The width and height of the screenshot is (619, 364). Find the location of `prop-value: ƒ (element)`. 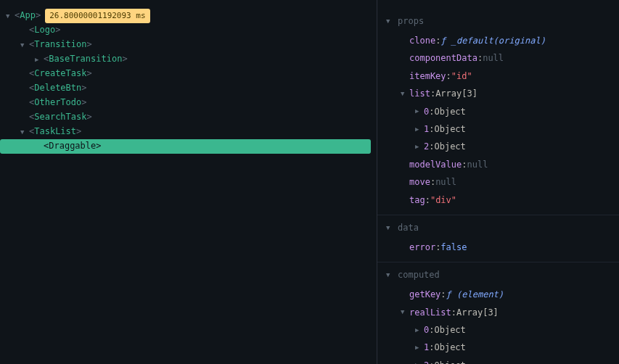

prop-value: ƒ (element) is located at coordinates (475, 294).